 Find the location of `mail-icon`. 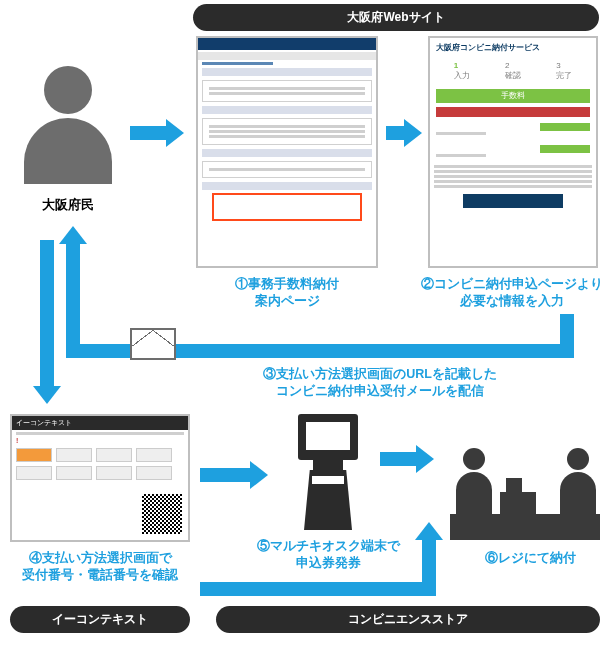

mail-icon is located at coordinates (153, 344).